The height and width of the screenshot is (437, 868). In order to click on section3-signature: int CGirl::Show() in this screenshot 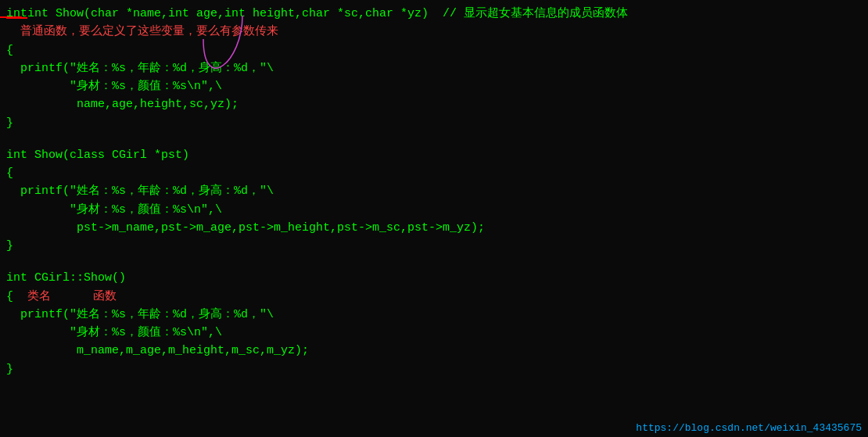, I will do `click(434, 278)`.